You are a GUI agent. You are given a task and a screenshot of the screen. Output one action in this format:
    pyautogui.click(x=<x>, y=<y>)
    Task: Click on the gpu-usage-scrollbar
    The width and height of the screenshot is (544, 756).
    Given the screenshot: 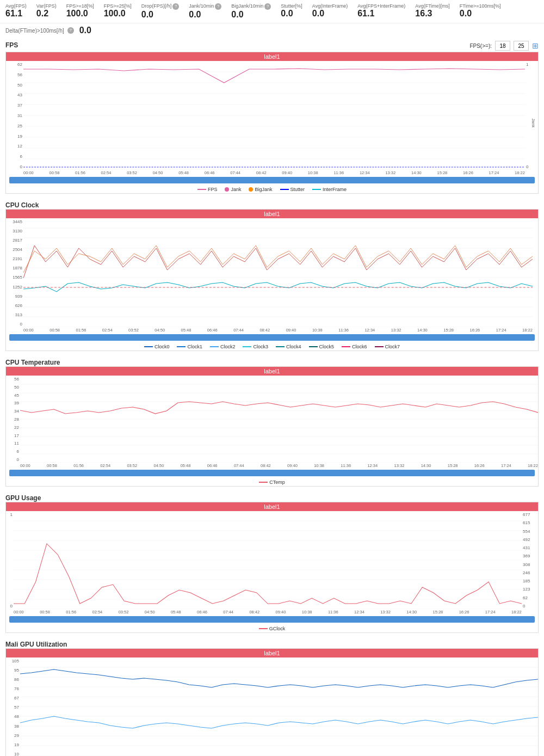 What is the action you would take?
    pyautogui.click(x=272, y=619)
    